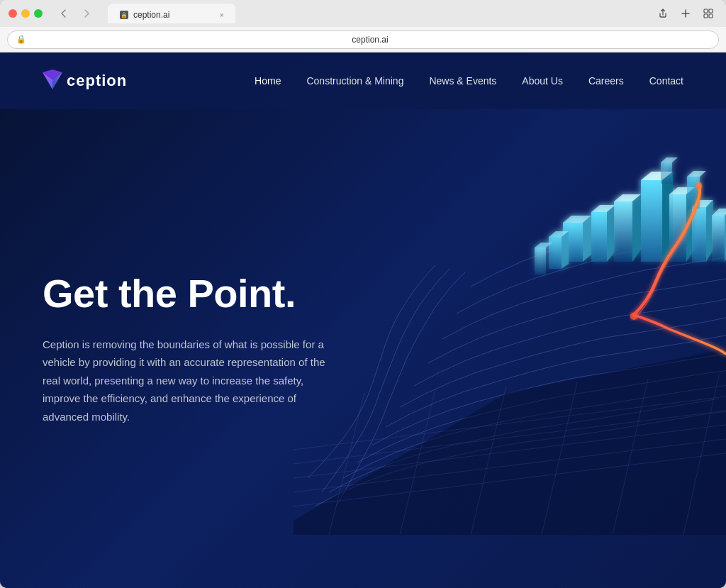  I want to click on browser-toolbar-right, so click(686, 13).